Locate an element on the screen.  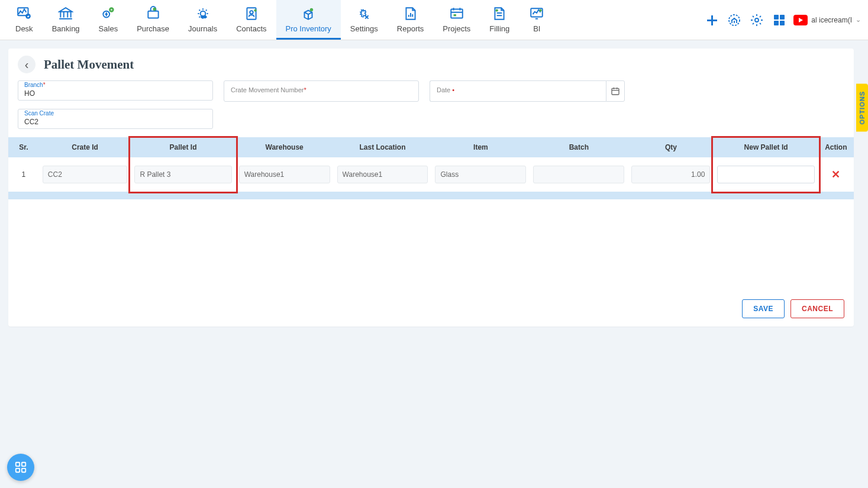
nav-pro-inventory: Pro Inventory is located at coordinates (309, 20).